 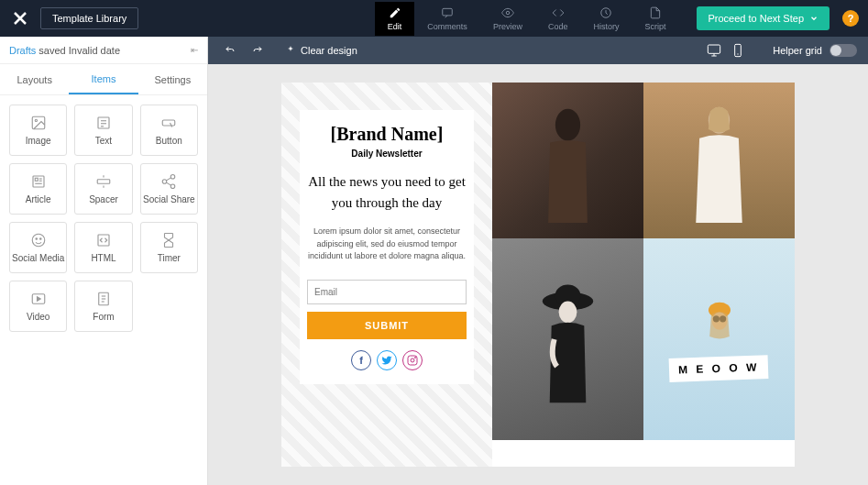 What do you see at coordinates (103, 259) in the screenshot?
I see `item-label: HTML` at bounding box center [103, 259].